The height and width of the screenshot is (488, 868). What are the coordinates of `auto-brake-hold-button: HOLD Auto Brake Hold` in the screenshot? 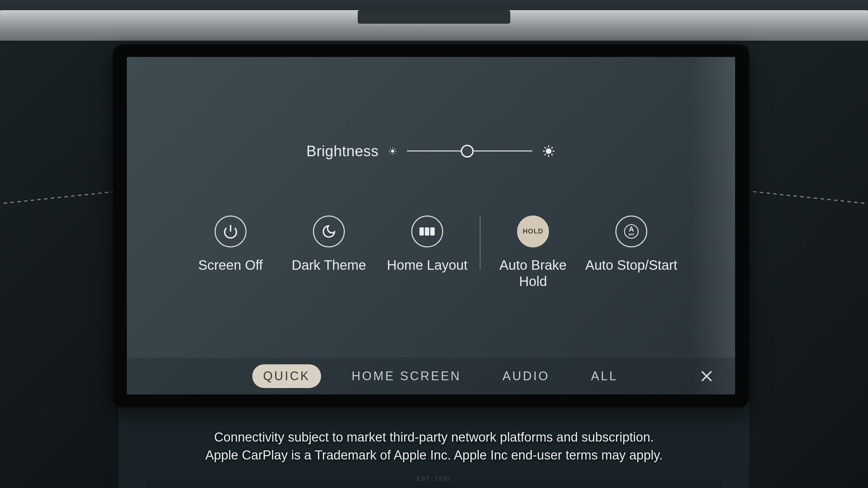 It's located at (533, 252).